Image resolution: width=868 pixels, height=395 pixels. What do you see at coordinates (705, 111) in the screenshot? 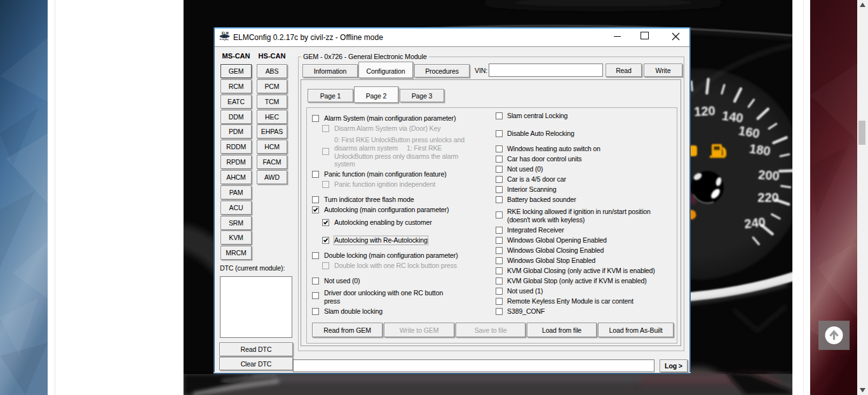
I see `svg-text: 120` at bounding box center [705, 111].